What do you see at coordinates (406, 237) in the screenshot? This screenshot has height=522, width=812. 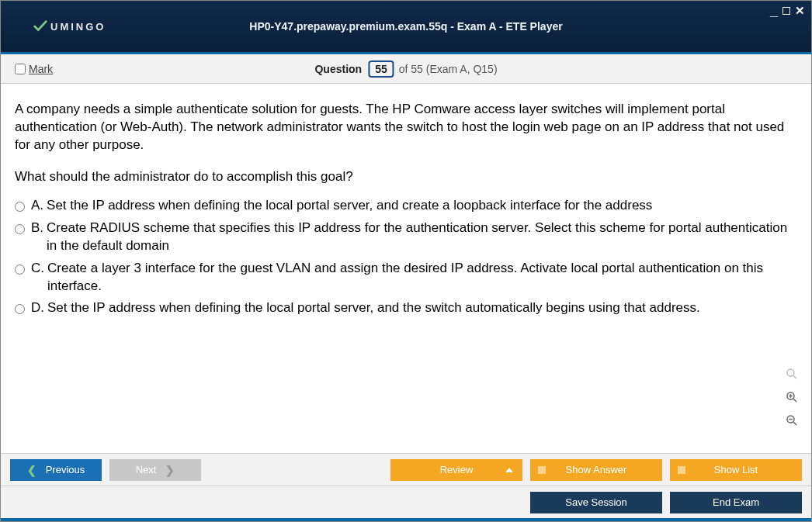 I see `option-b: B. Create RADIUS scheme that specifies t…` at bounding box center [406, 237].